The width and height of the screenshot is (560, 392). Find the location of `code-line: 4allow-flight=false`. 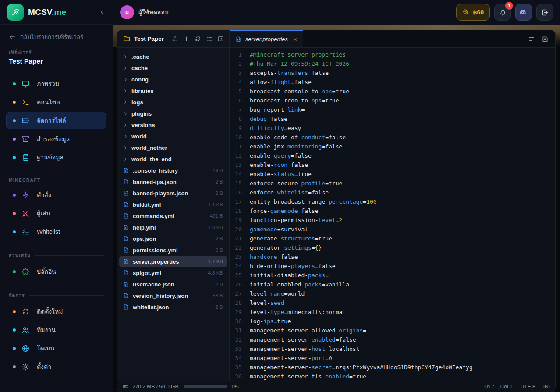

code-line: 4allow-flight=false is located at coordinates (393, 82).